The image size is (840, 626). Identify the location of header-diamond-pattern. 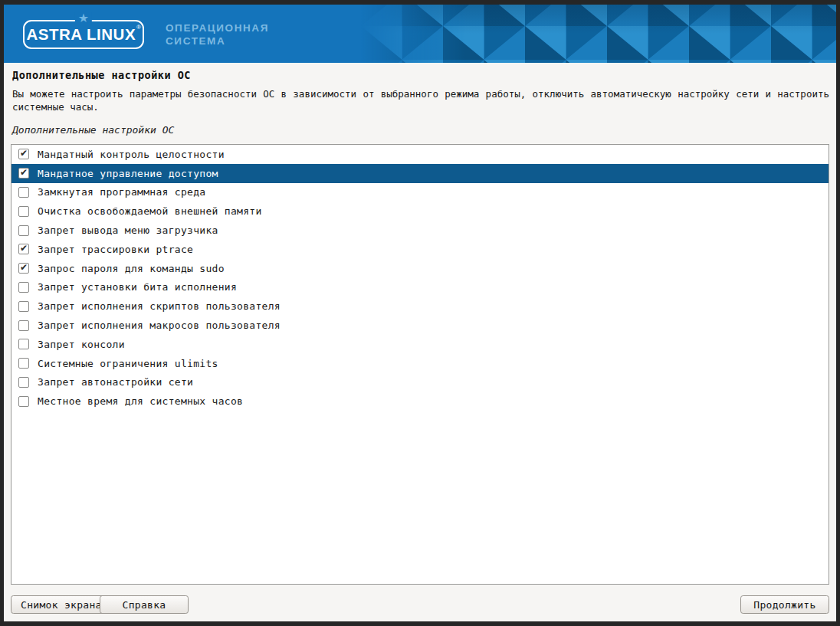
(599, 34).